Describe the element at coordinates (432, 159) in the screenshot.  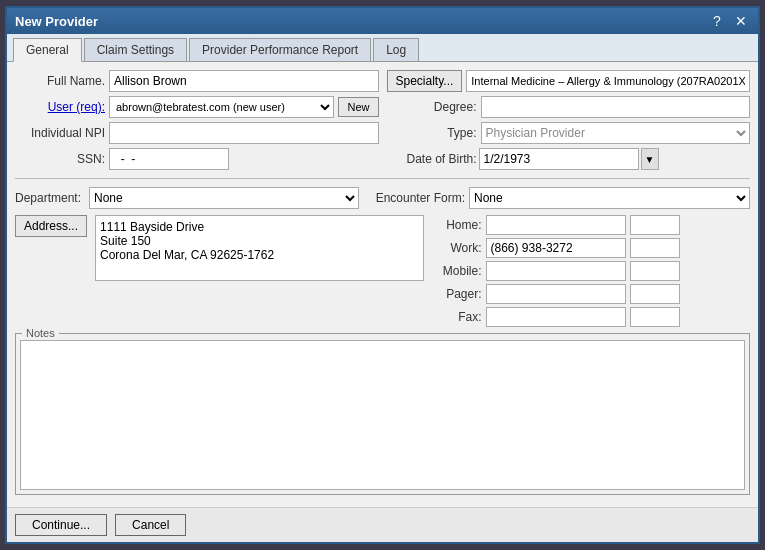
I see `dob-label: Date of Birth:` at that location.